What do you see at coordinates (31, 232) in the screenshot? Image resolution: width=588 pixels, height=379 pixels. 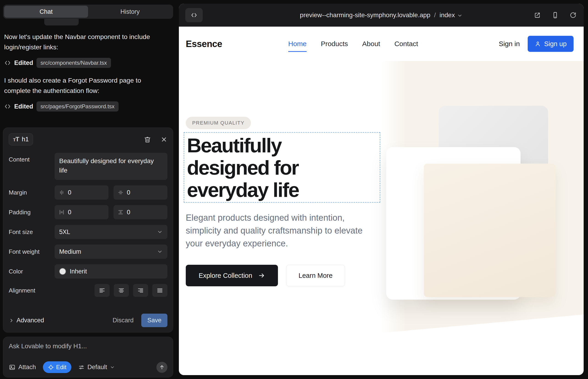 I see `font-size-label: Font size` at bounding box center [31, 232].